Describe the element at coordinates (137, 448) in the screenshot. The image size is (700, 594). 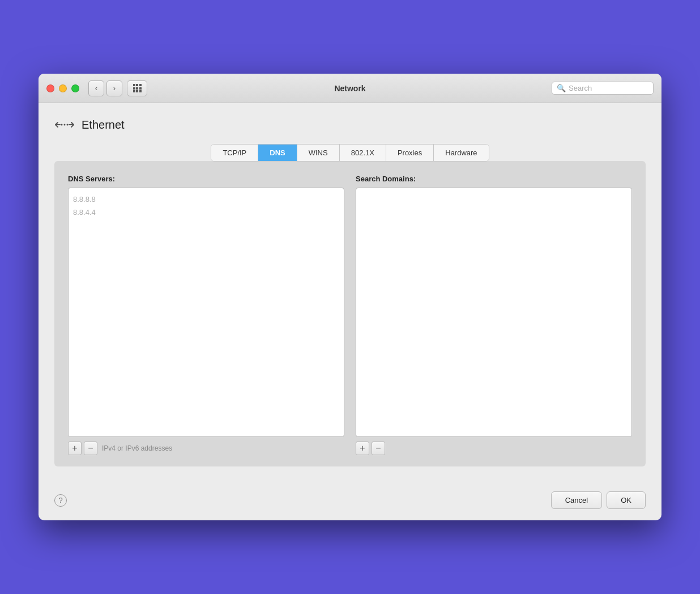
I see `dns-hint: IPv4 or IPv6 addresses` at that location.